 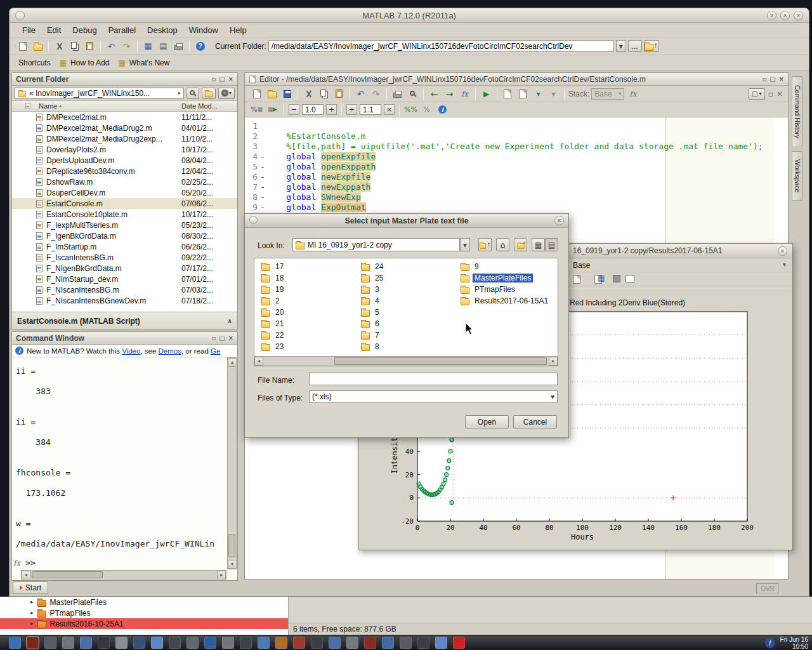 I want to click on dialog-menu-icon, so click(x=254, y=220).